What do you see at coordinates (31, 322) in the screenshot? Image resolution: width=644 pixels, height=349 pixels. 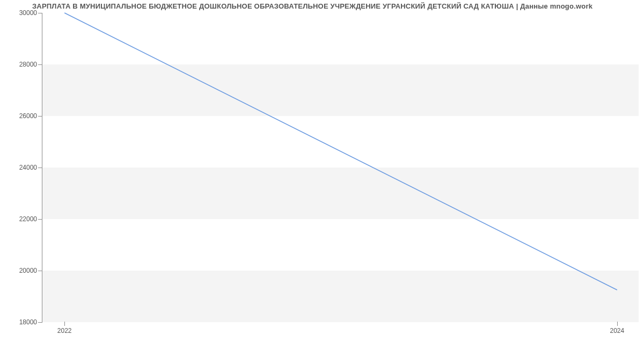 I see `y-tick-label: 18000` at bounding box center [31, 322].